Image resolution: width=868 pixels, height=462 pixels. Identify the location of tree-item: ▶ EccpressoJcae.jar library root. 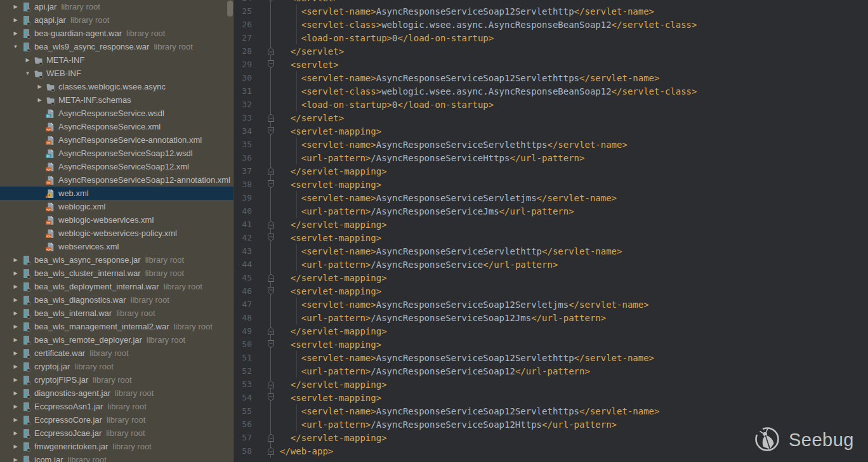
(117, 433).